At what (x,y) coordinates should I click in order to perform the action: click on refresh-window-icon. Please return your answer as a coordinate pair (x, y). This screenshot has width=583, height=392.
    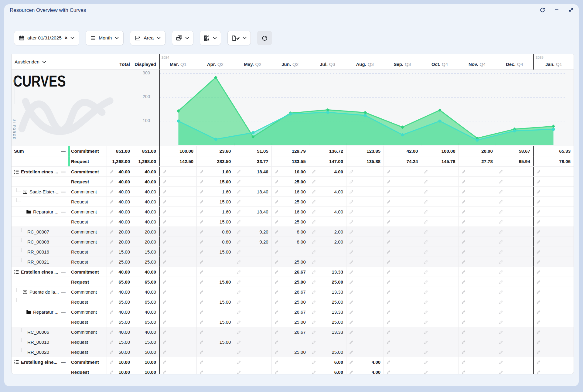
    Looking at the image, I should click on (542, 10).